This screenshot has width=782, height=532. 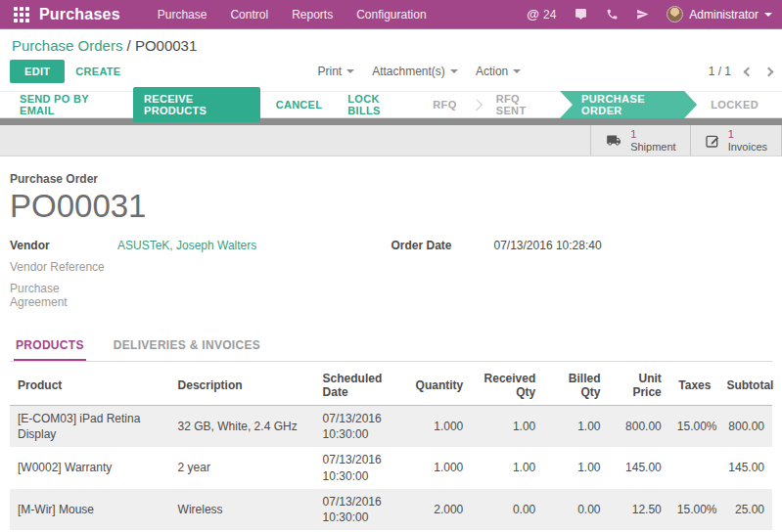 I want to click on table-header-row: Product Description Scheduled Date Quant…, so click(x=391, y=385).